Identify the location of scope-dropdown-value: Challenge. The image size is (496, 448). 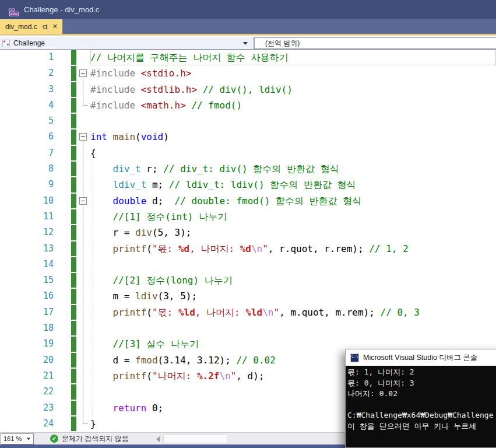
(126, 43).